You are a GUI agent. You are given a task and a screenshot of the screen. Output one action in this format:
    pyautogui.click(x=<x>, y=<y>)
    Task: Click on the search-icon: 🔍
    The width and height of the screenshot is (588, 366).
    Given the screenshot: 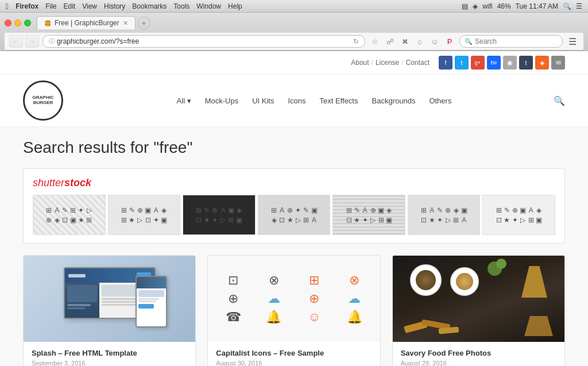 What is the action you would take?
    pyautogui.click(x=469, y=41)
    